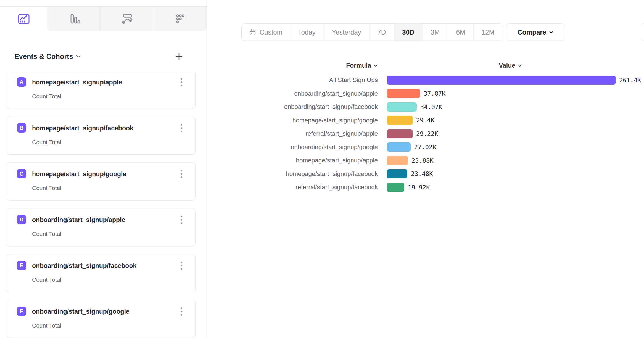 The height and width of the screenshot is (338, 644). I want to click on series-label: referral/start_signup/facebook, so click(293, 187).